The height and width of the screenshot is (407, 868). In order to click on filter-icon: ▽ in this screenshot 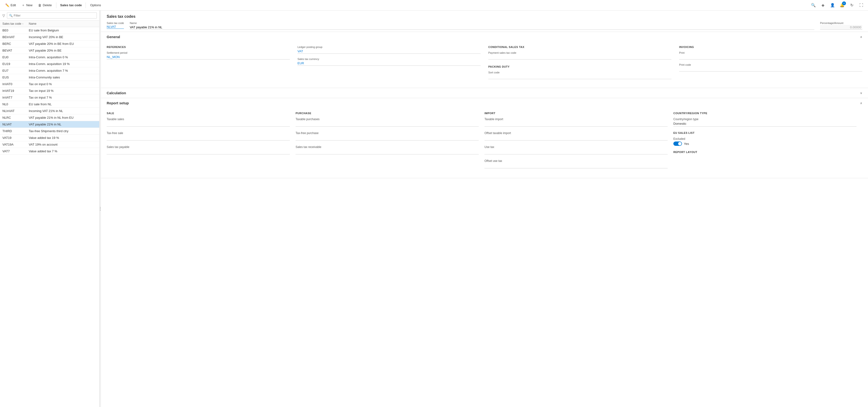, I will do `click(4, 16)`.